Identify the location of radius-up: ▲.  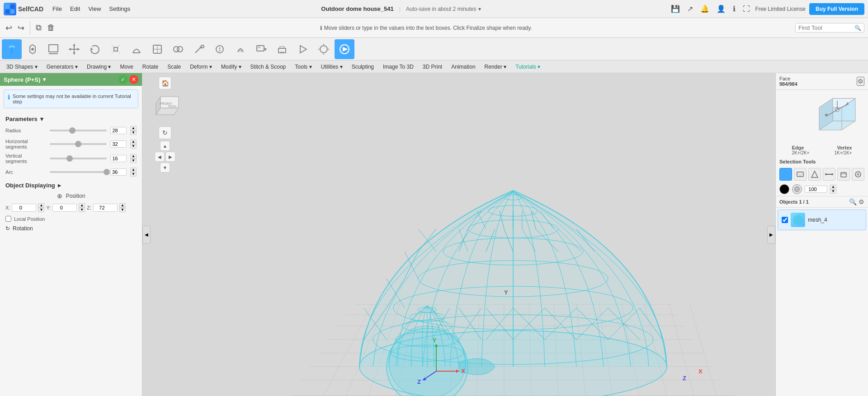
(133, 128).